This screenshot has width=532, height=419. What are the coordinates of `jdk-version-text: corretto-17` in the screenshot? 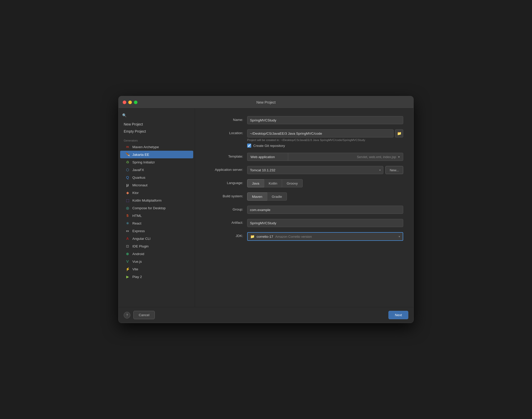 It's located at (265, 237).